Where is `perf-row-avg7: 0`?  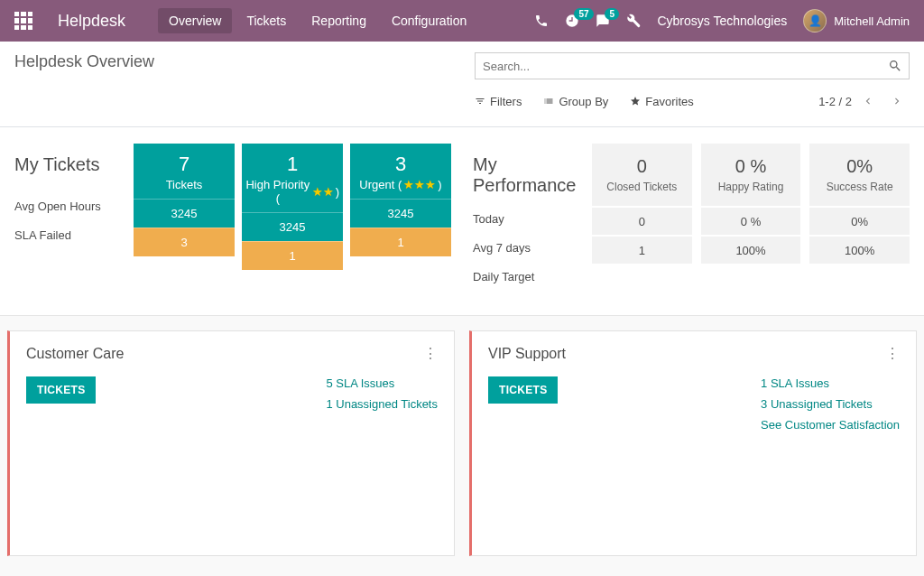 perf-row-avg7: 0 is located at coordinates (642, 221).